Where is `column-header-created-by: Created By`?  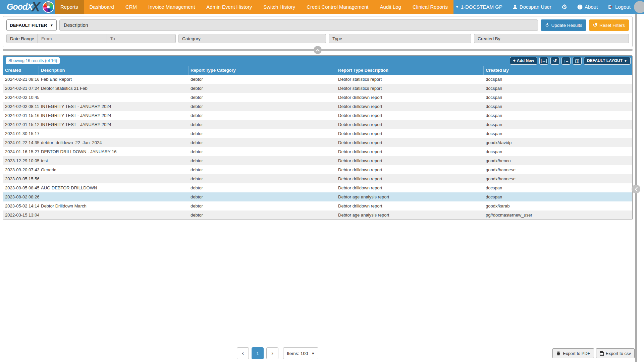
column-header-created-by: Created By is located at coordinates (558, 70).